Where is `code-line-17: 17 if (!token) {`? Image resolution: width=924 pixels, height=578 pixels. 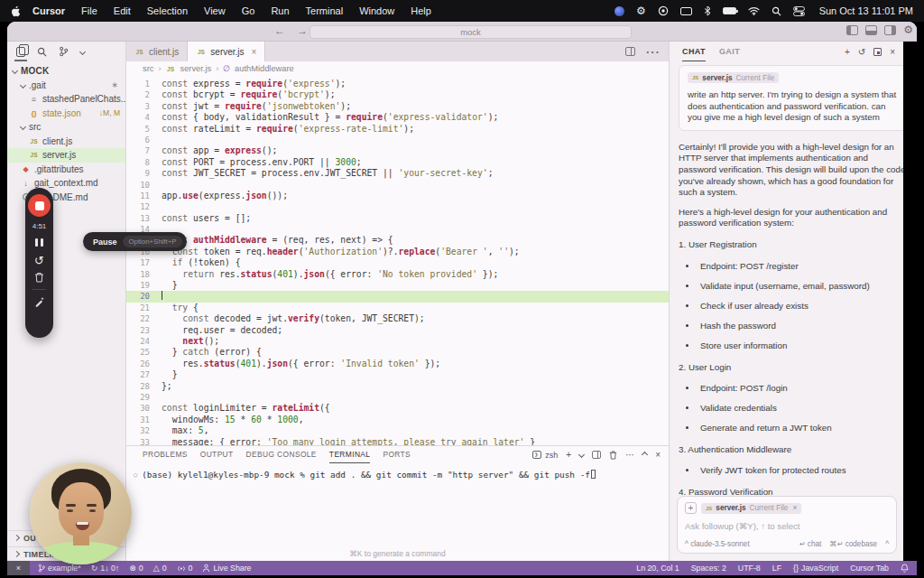
code-line-17: 17 if (!token) { is located at coordinates (397, 263).